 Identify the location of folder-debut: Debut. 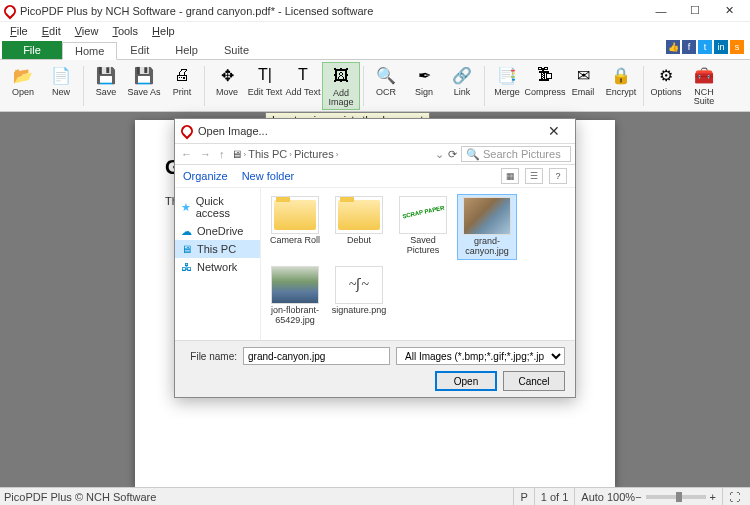
(359, 227).